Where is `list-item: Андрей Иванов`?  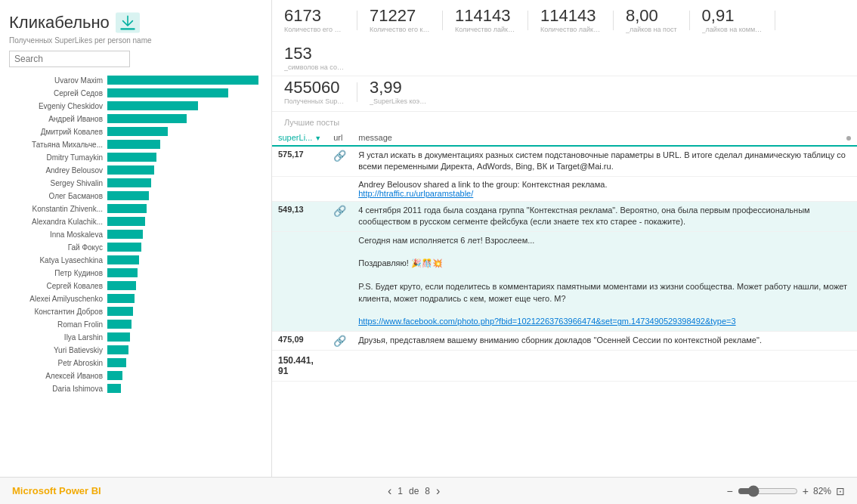
list-item: Андрей Иванов is located at coordinates (136, 119).